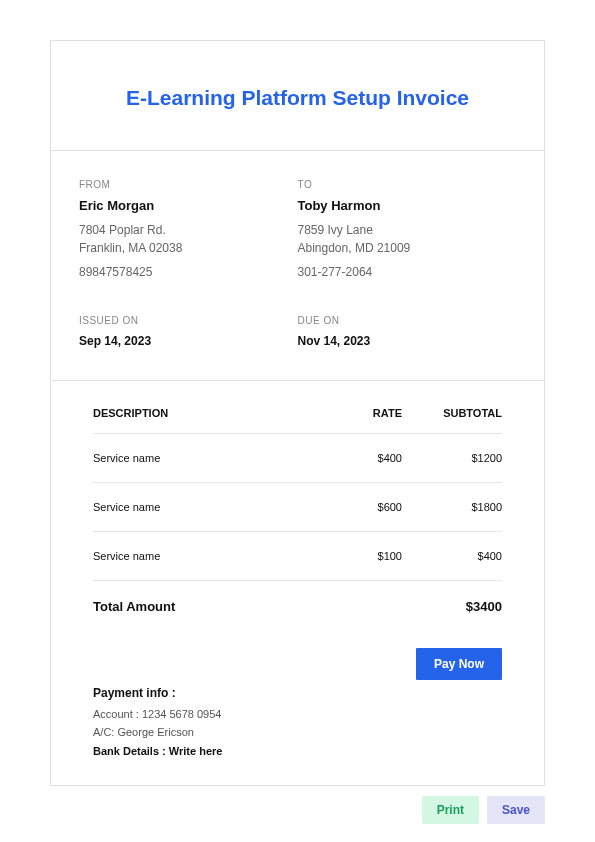 This screenshot has width=595, height=842. I want to click on issued-value: Sep 14, 2023, so click(188, 341).